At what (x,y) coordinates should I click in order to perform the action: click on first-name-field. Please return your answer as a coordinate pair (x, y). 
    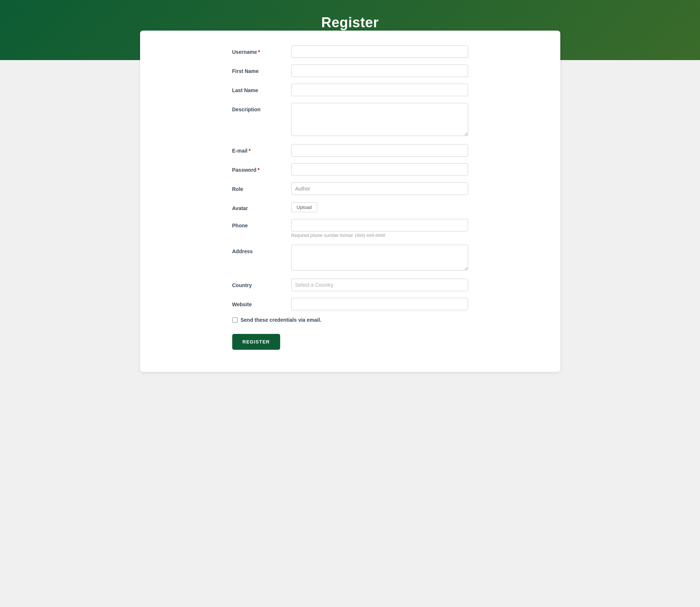
    Looking at the image, I should click on (380, 71).